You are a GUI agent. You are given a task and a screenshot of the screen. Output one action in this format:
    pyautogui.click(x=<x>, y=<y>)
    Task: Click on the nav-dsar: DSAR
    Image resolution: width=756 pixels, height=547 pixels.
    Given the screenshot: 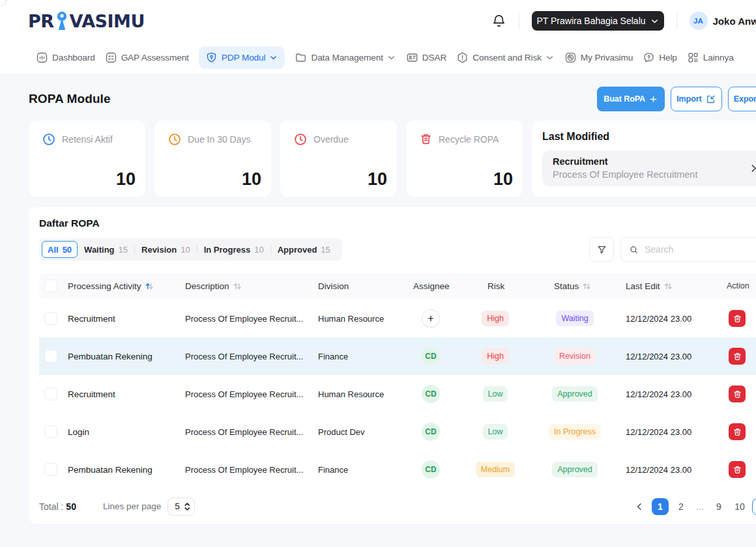 What is the action you would take?
    pyautogui.click(x=426, y=57)
    